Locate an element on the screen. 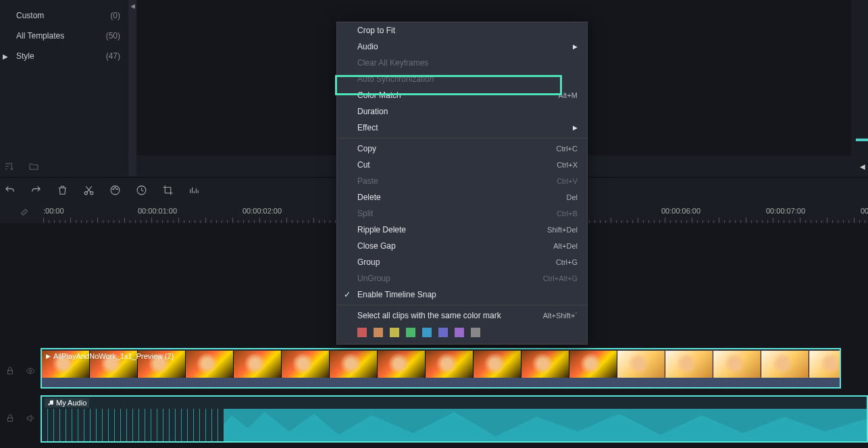 This screenshot has width=868, height=448. eye-icon is located at coordinates (30, 372).